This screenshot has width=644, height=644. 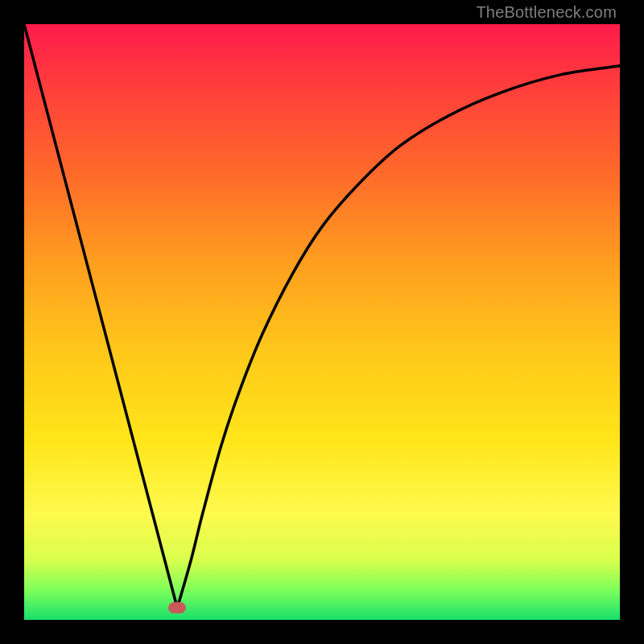 I want to click on watermark-text: TheBottleneck.com, so click(x=546, y=13).